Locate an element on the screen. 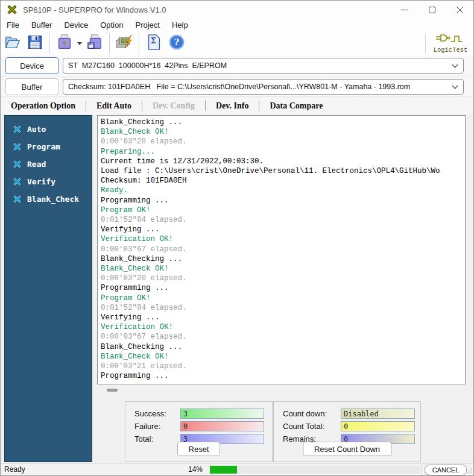 Image resolution: width=474 pixels, height=476 pixels. select-device-icon is located at coordinates (65, 43).